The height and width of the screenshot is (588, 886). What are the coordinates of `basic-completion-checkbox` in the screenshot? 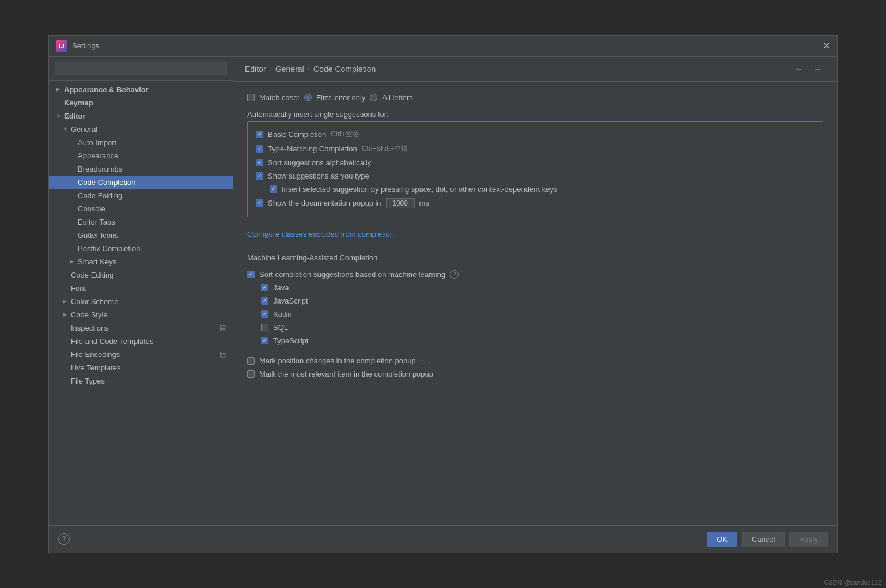 It's located at (259, 135).